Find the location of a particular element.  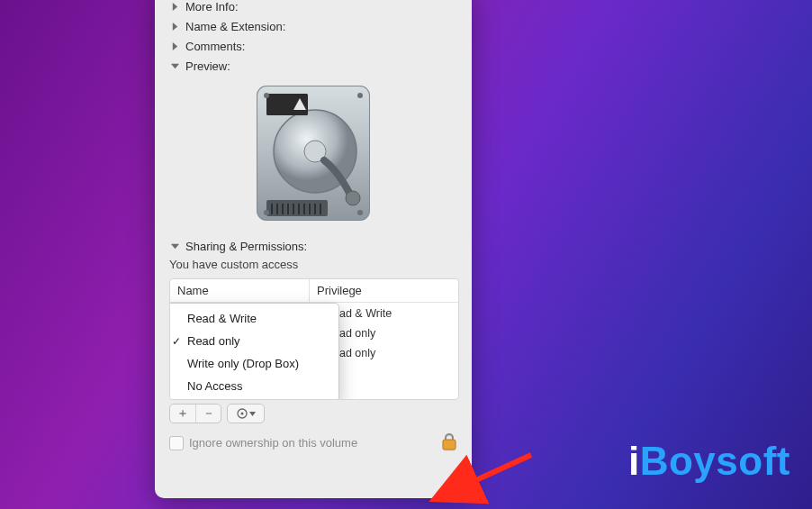

menu-item-read-only: ✓ Read only is located at coordinates (254, 341).